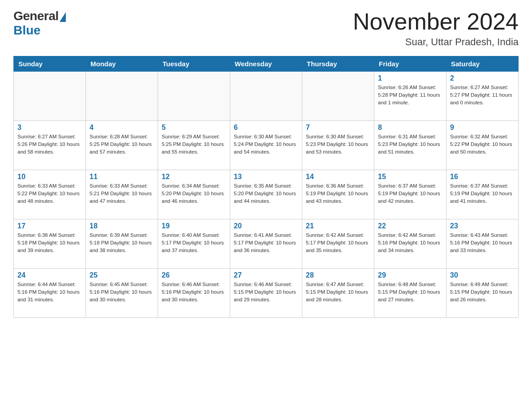 The image size is (532, 411). I want to click on day-number: 12, so click(194, 177).